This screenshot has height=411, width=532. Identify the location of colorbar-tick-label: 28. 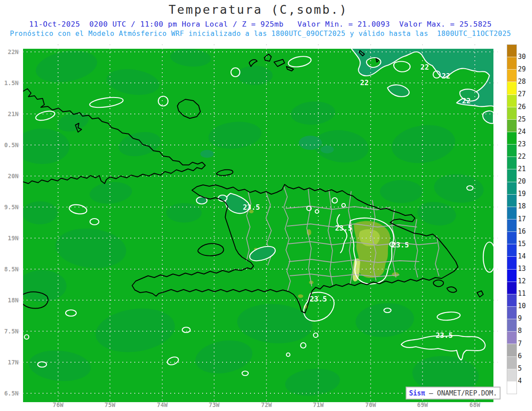
(525, 82).